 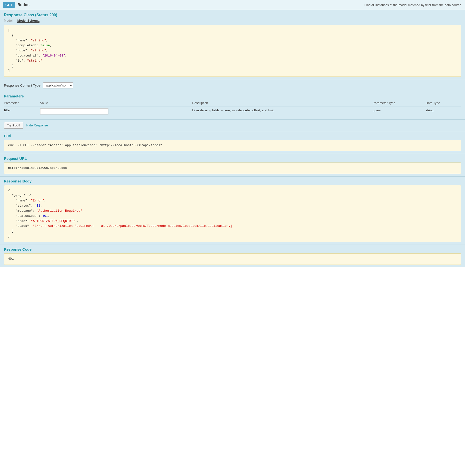 What do you see at coordinates (232, 15) in the screenshot?
I see `response-class-title: Response Class (Status 200)` at bounding box center [232, 15].